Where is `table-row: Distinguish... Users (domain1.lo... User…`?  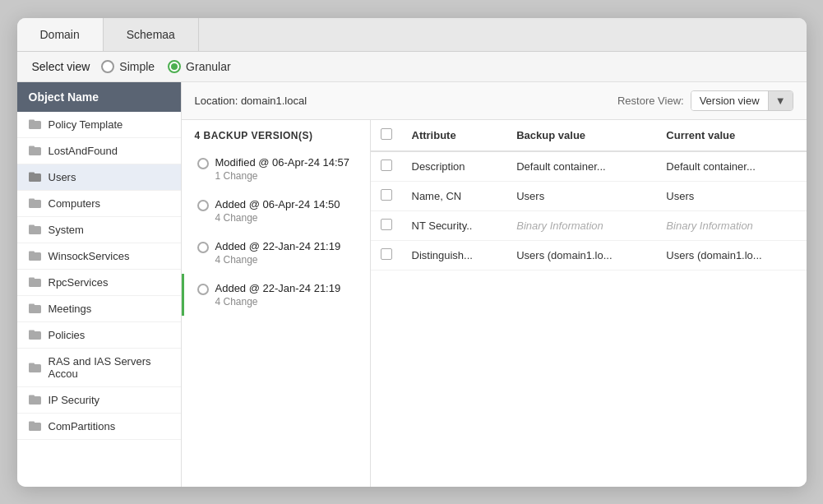
table-row: Distinguish... Users (domain1.lo... User… is located at coordinates (589, 255).